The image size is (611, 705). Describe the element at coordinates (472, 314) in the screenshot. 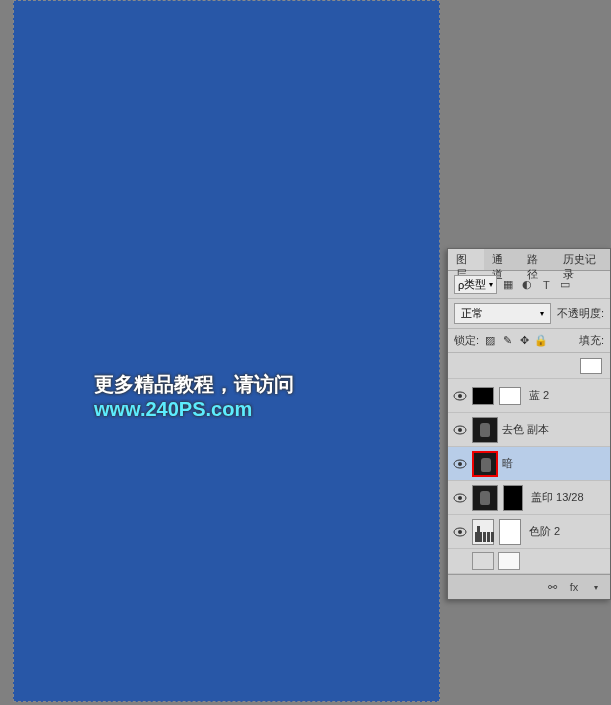

I see `blend-mode-value: 正常` at that location.